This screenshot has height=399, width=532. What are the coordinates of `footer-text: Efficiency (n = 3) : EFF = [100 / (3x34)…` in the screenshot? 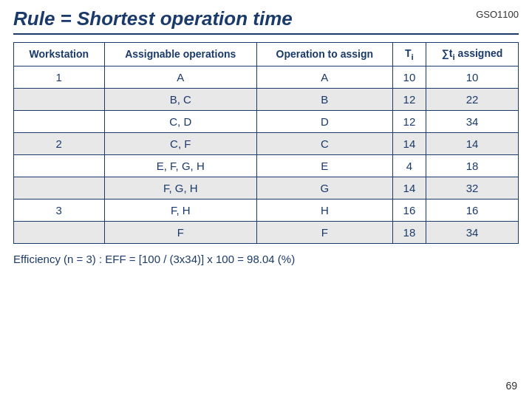 It's located at (266, 259).